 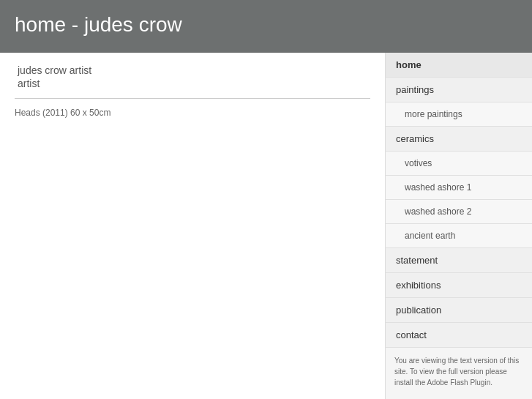 I want to click on content-divider, so click(x=192, y=98).